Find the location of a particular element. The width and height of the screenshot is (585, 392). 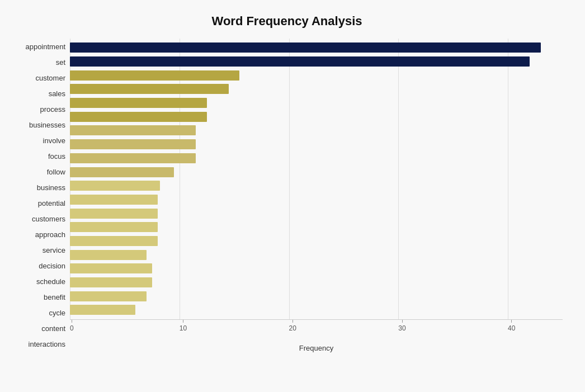

y-label: decision is located at coordinates (52, 266).